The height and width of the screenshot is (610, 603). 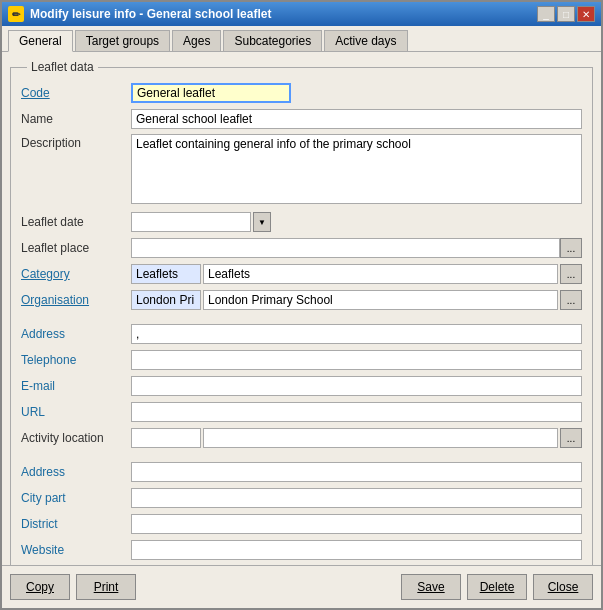 What do you see at coordinates (76, 472) in the screenshot?
I see `address2-label: Address` at bounding box center [76, 472].